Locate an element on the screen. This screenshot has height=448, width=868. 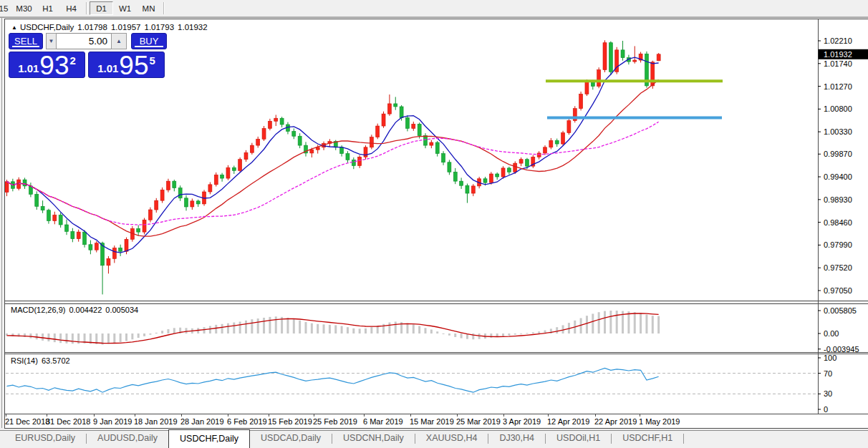
chart-tab-bar: EURUSD,DailyAUDUSD,DailyUSDCHF,DailyUSDC… is located at coordinates (434, 439).